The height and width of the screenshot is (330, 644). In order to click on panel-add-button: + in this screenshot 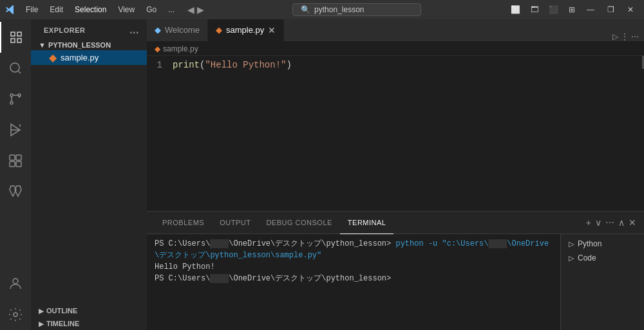, I will do `click(589, 223)`.